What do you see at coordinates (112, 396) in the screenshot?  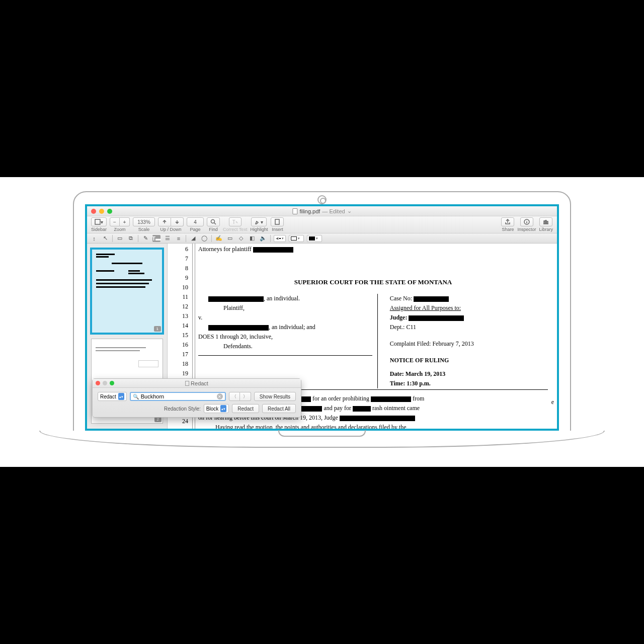 I see `redact-mode-dropdown: Redact▴▾` at bounding box center [112, 396].